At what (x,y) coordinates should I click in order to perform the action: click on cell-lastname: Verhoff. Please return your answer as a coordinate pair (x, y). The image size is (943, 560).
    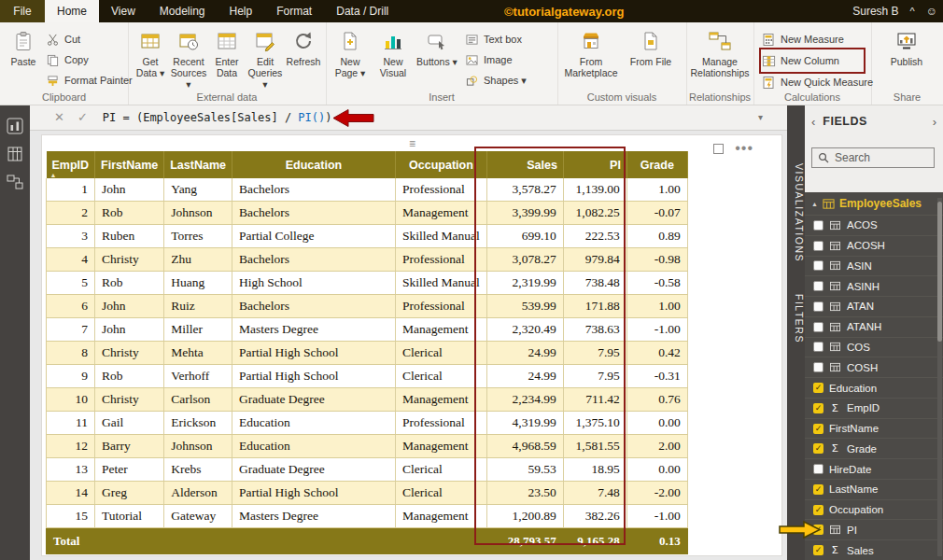
    Looking at the image, I should click on (198, 377).